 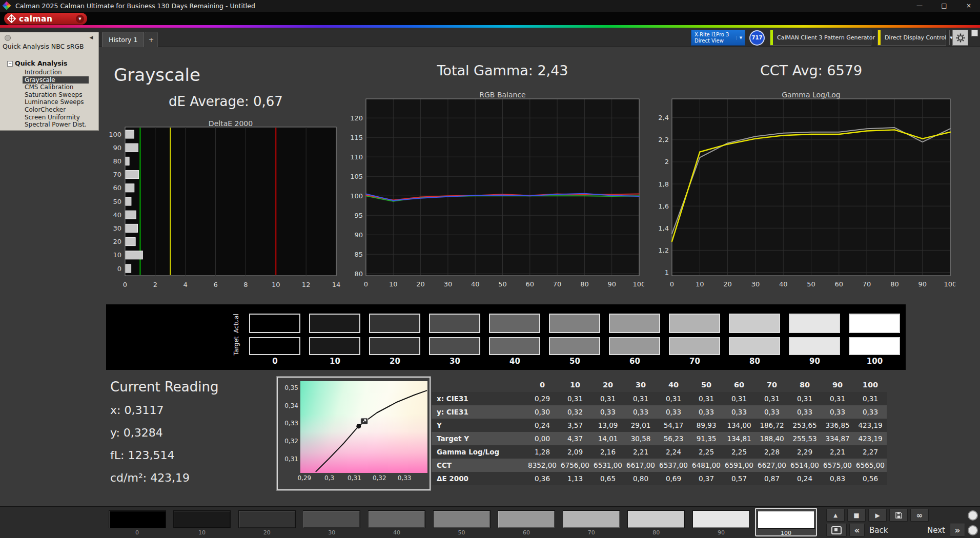 I want to click on link-button: ∞, so click(x=920, y=515).